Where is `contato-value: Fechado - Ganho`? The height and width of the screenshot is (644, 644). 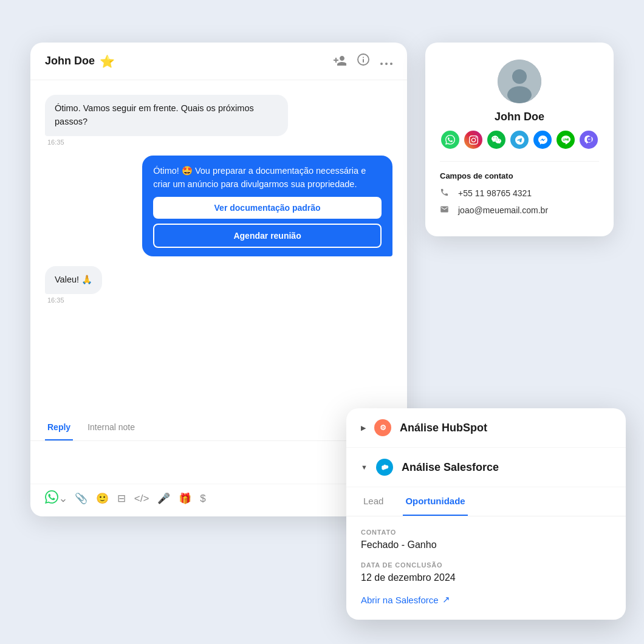 contato-value: Fechado - Ganho is located at coordinates (486, 545).